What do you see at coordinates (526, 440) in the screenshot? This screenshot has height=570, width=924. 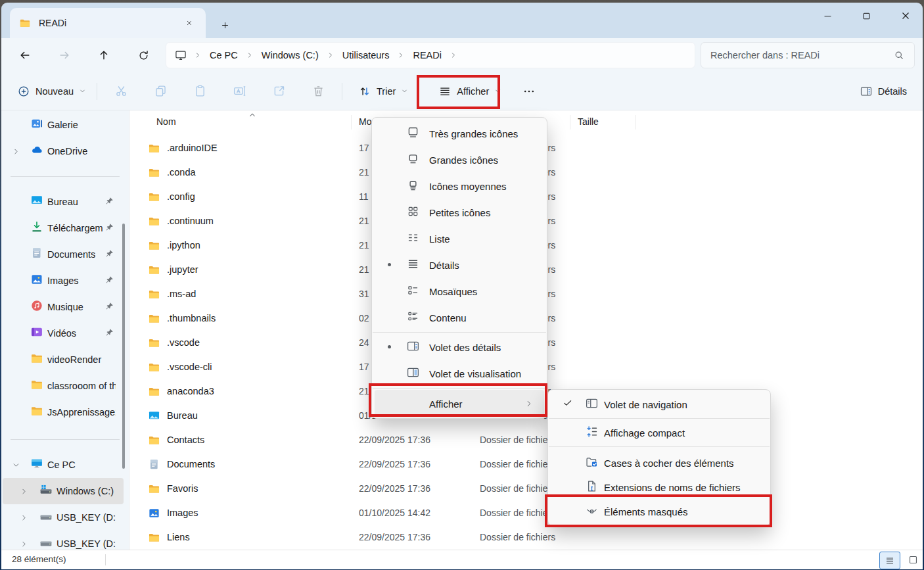 I see `file-row: Contacts22/09/2025 17:36Dossier de fichi…` at bounding box center [526, 440].